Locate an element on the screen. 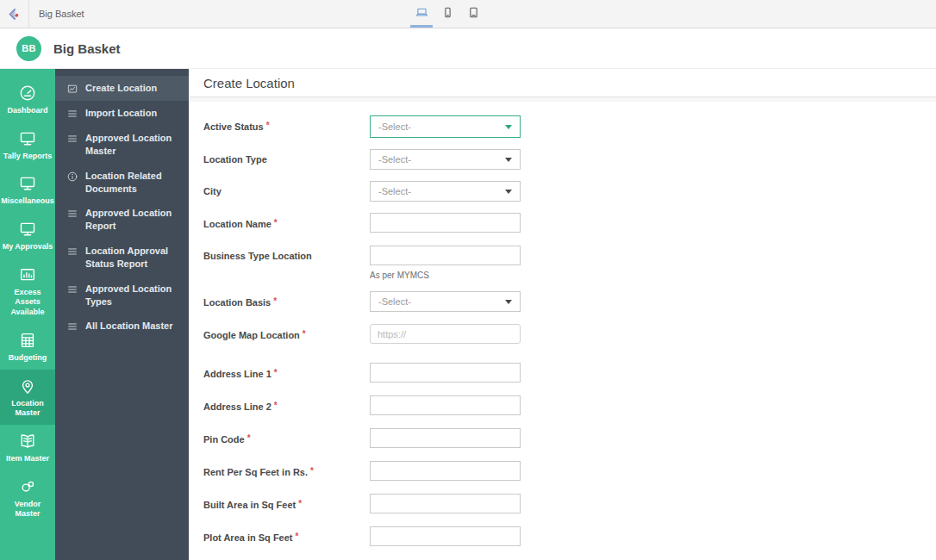 This screenshot has height=560, width=936. device-preview-switcher is located at coordinates (447, 14).